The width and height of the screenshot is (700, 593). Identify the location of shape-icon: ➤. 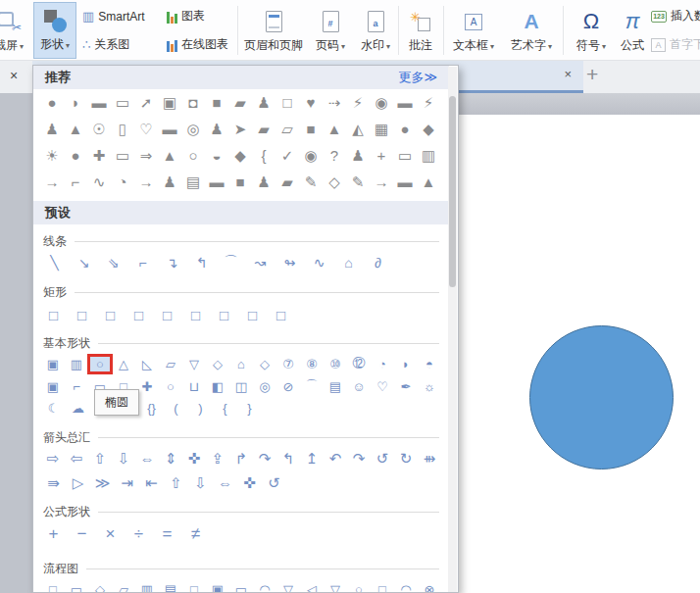
(240, 129).